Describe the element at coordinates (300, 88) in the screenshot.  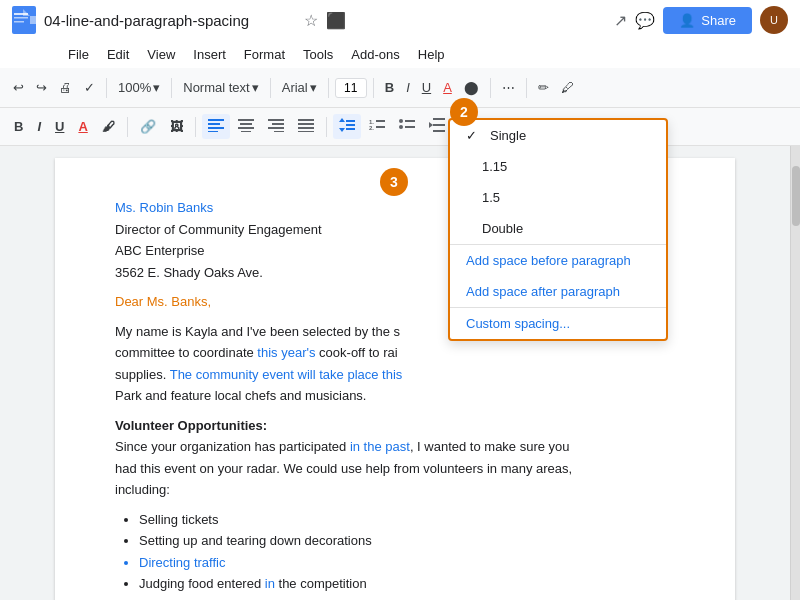
I see `font-selector: Arial ▾` at that location.